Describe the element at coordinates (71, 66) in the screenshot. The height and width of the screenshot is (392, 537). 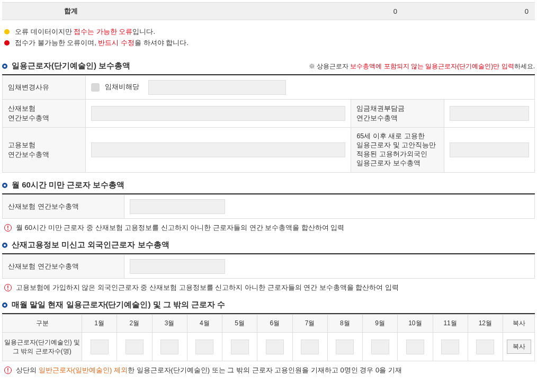
I see `section-1-title: 일용근로자(단기예술인) 보수총액` at that location.